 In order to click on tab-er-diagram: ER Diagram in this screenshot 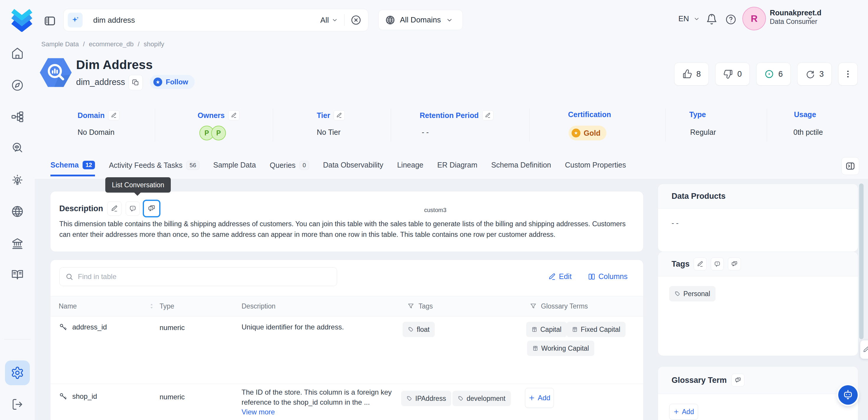, I will do `click(457, 168)`.